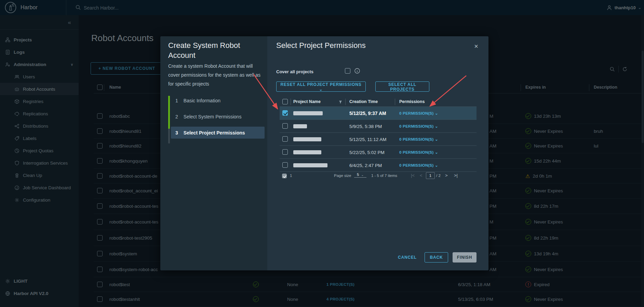 The image size is (644, 307). I want to click on info-icon, so click(357, 71).